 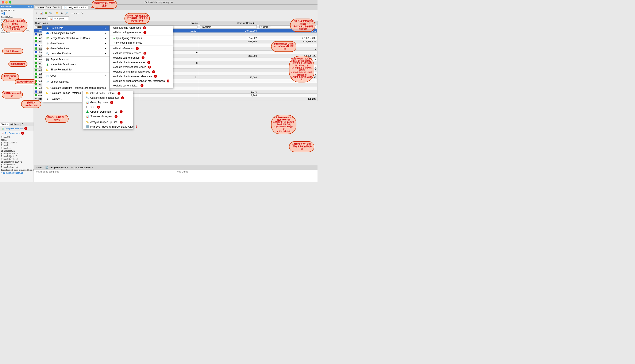 I want to click on submenu-by-incoming-label: by incoming references, so click(x=129, y=43).